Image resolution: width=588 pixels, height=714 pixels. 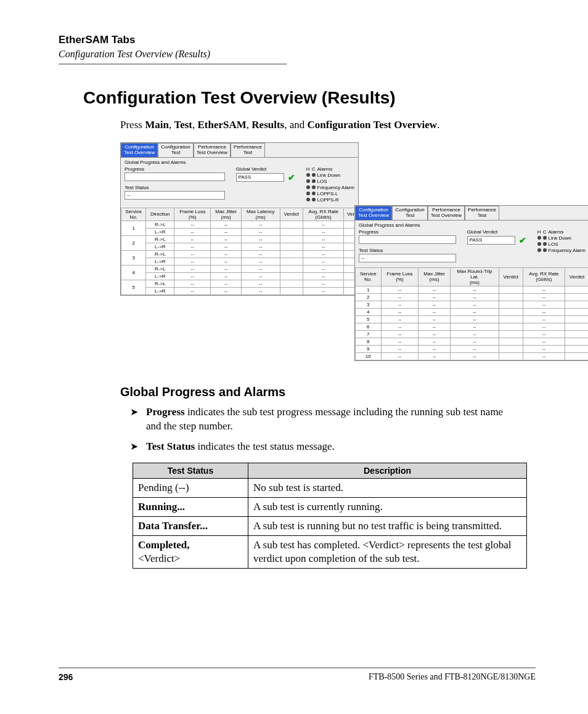 What do you see at coordinates (472, 356) in the screenshot?
I see `table-row: 10--------` at bounding box center [472, 356].